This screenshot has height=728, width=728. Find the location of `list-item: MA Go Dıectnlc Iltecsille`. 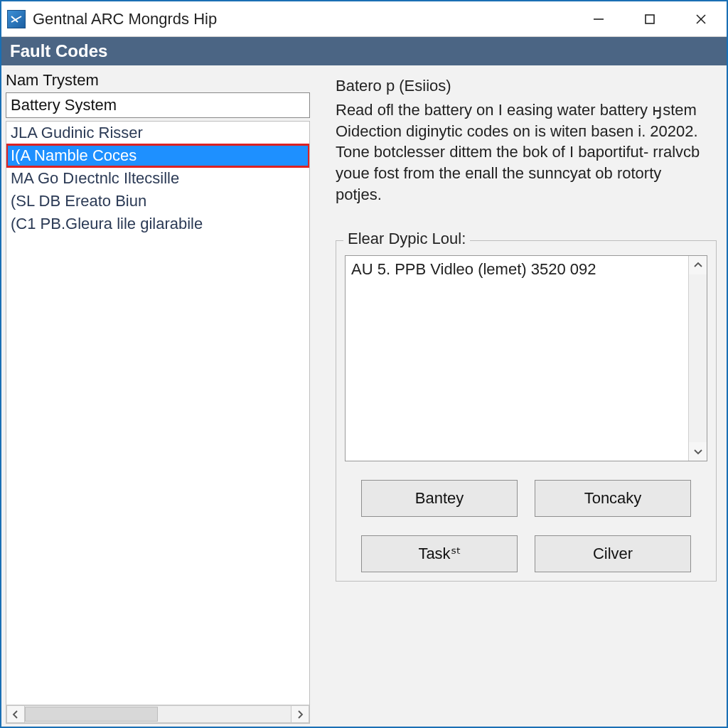

list-item: MA Go Dıectnlc Iltecsille is located at coordinates (158, 178).